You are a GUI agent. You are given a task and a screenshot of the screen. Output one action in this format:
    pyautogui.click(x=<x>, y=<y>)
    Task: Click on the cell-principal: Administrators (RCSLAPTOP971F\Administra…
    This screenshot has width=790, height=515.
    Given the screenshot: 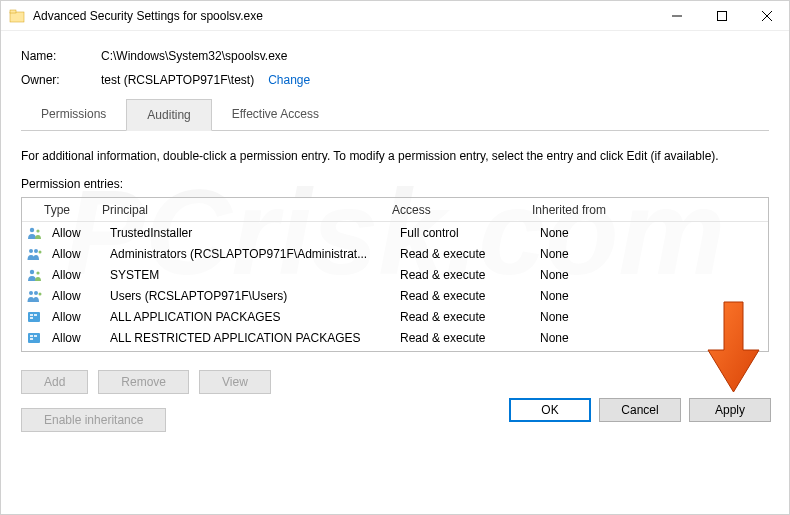 What is the action you would take?
    pyautogui.click(x=247, y=254)
    